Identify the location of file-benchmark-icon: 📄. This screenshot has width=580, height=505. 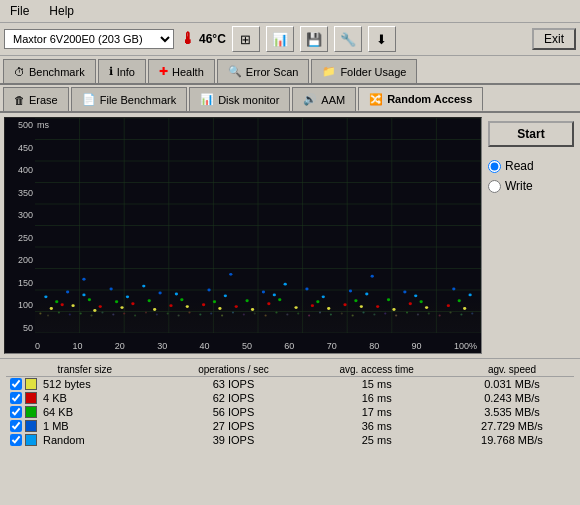
(89, 100).